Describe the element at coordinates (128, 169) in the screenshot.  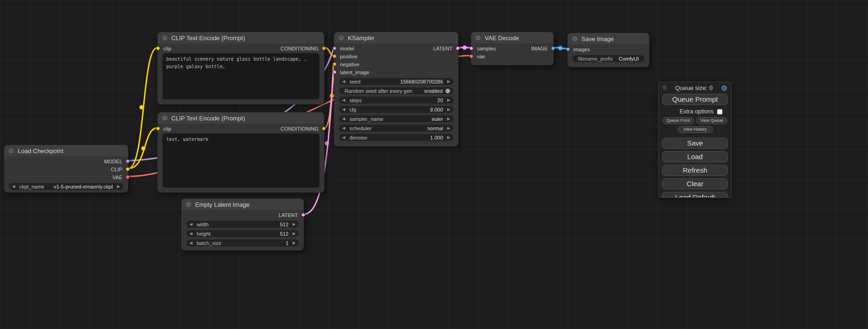
I see `clip-port-dot` at that location.